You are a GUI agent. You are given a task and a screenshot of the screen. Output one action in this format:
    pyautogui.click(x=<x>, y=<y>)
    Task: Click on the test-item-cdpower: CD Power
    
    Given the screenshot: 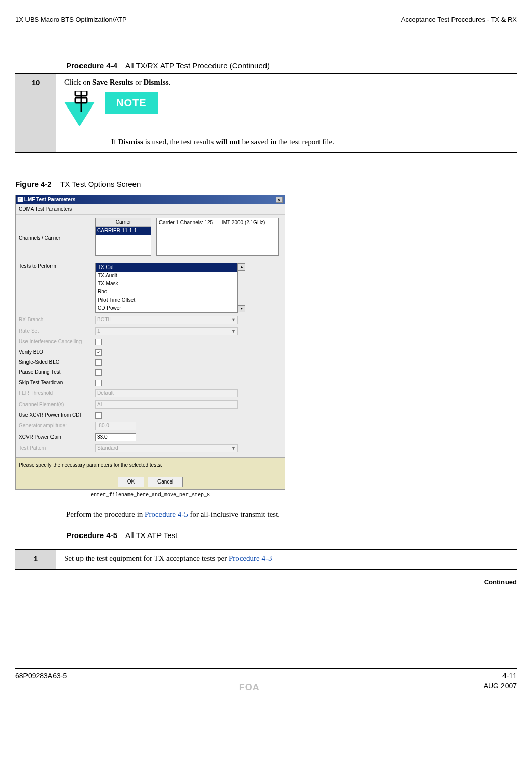 What is the action you would take?
    pyautogui.click(x=167, y=308)
    